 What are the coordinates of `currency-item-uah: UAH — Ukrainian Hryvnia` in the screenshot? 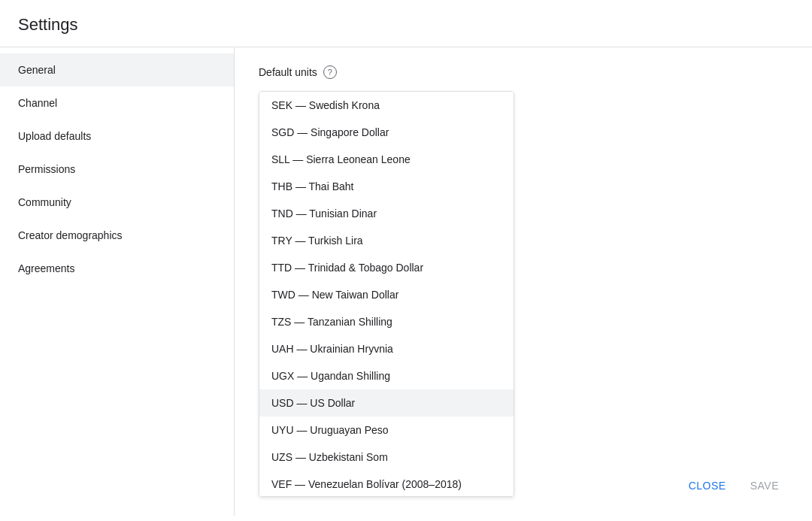 It's located at (386, 349).